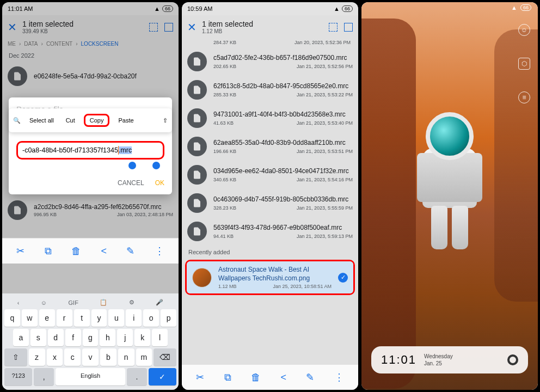  I want to click on cancel-button: CANCEL, so click(131, 183).